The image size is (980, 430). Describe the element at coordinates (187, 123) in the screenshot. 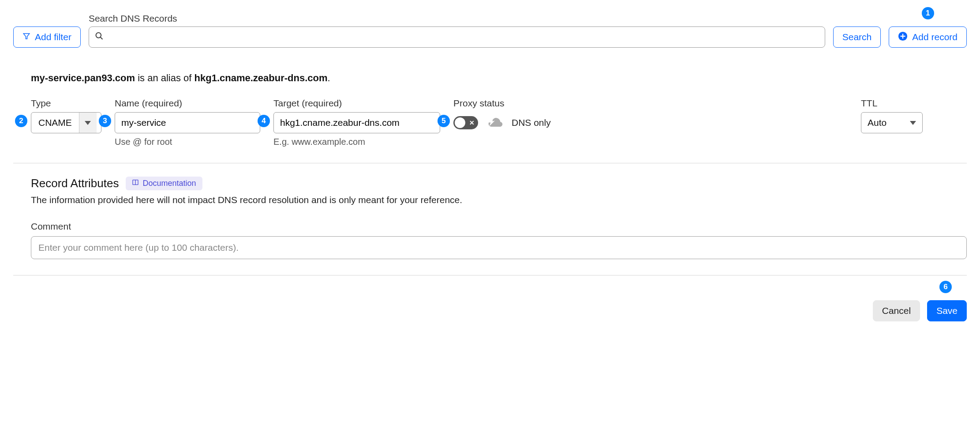

I see `name-field: 3 Name (required) Use @ for root` at that location.